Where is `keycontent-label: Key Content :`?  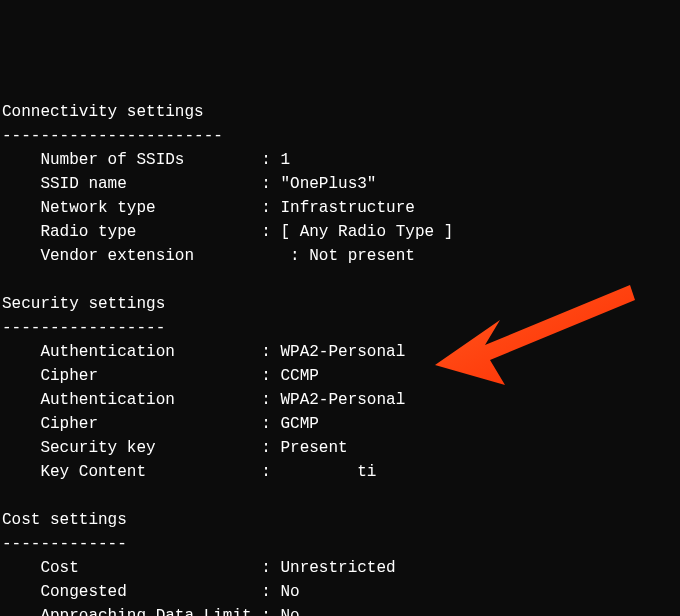
keycontent-label: Key Content : is located at coordinates (141, 472).